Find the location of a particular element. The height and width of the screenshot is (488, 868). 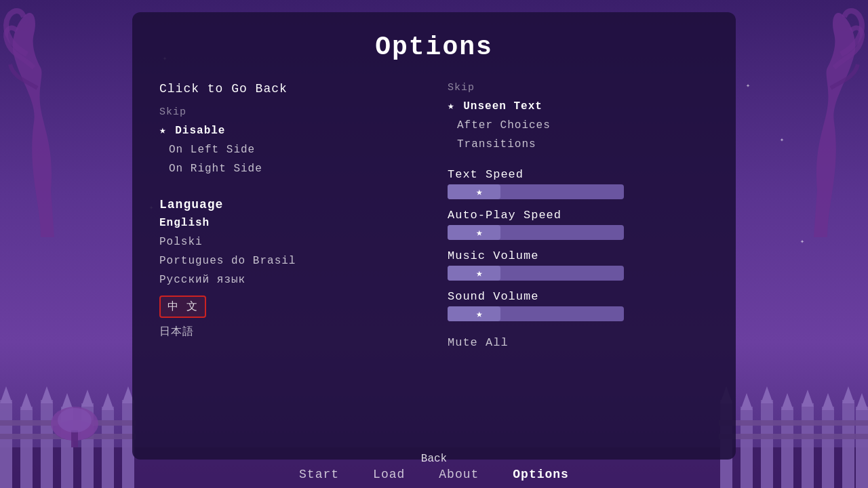

option-japanese: 日本語 is located at coordinates (290, 332).